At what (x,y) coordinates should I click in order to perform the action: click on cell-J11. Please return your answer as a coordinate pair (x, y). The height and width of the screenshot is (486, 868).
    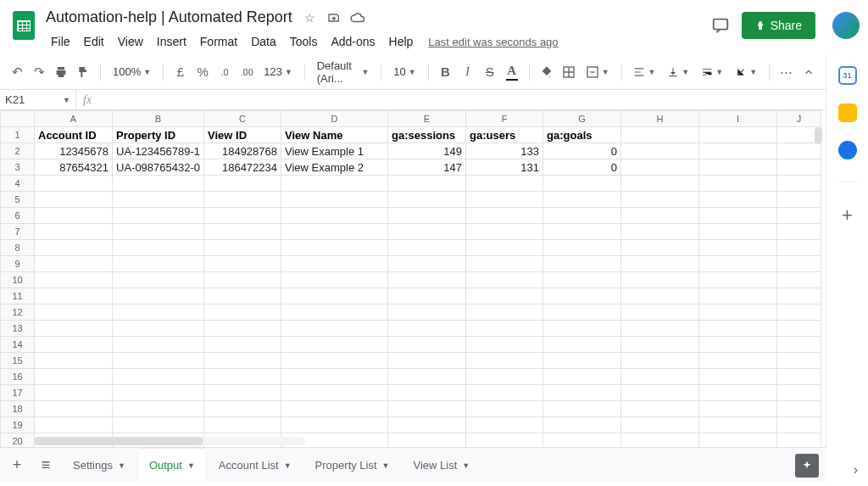
    Looking at the image, I should click on (799, 297).